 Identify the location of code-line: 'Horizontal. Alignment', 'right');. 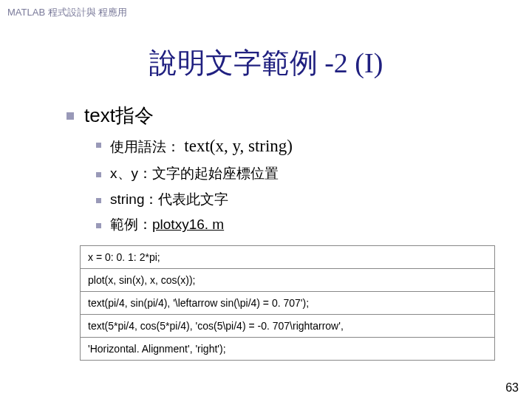
(287, 349).